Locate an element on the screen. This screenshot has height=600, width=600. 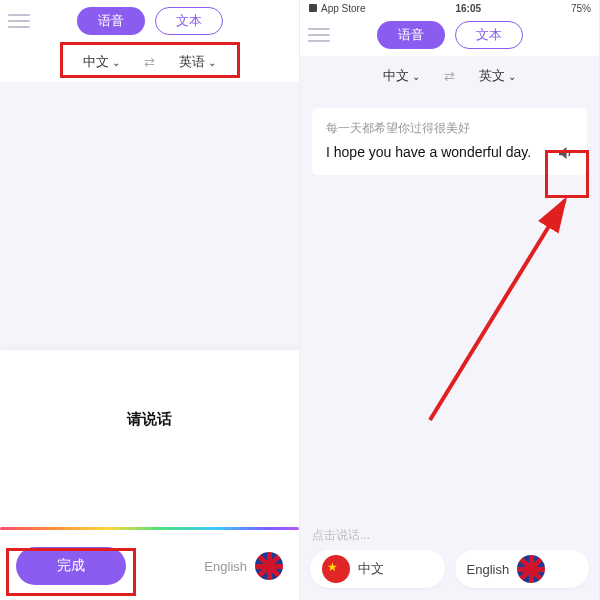
record-prompt: 请说话 is located at coordinates (150, 420).